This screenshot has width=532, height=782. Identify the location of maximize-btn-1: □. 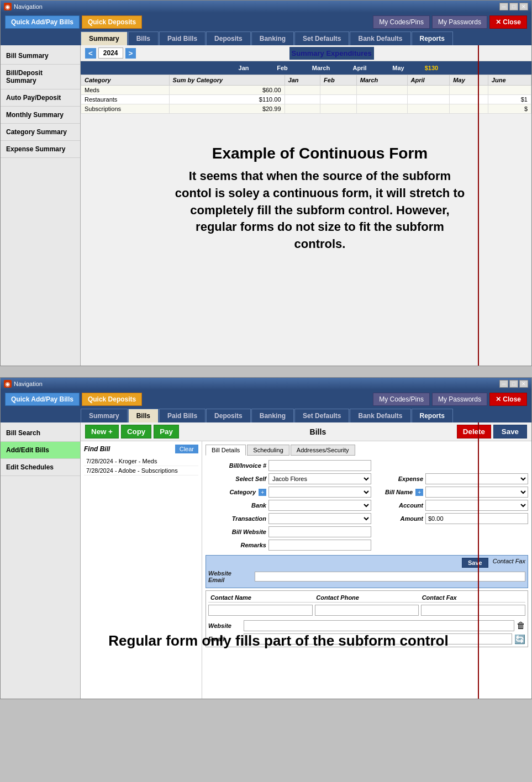
(514, 7).